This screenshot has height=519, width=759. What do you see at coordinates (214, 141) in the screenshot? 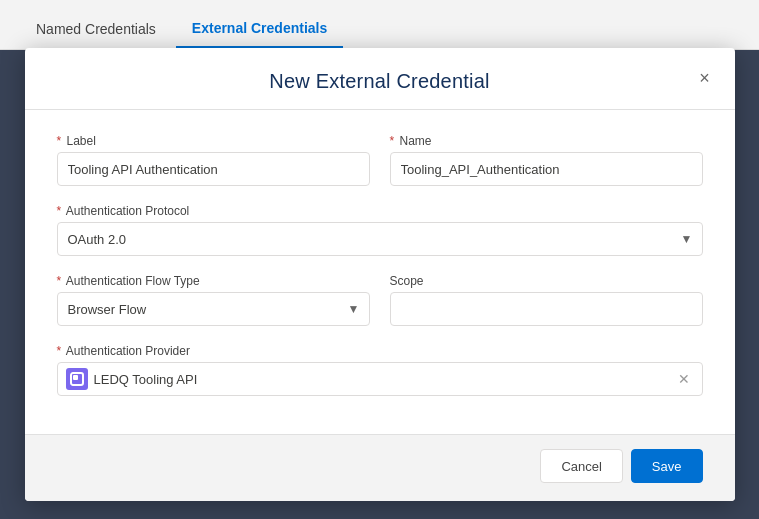
I see `label-field-label: * Label` at bounding box center [214, 141].